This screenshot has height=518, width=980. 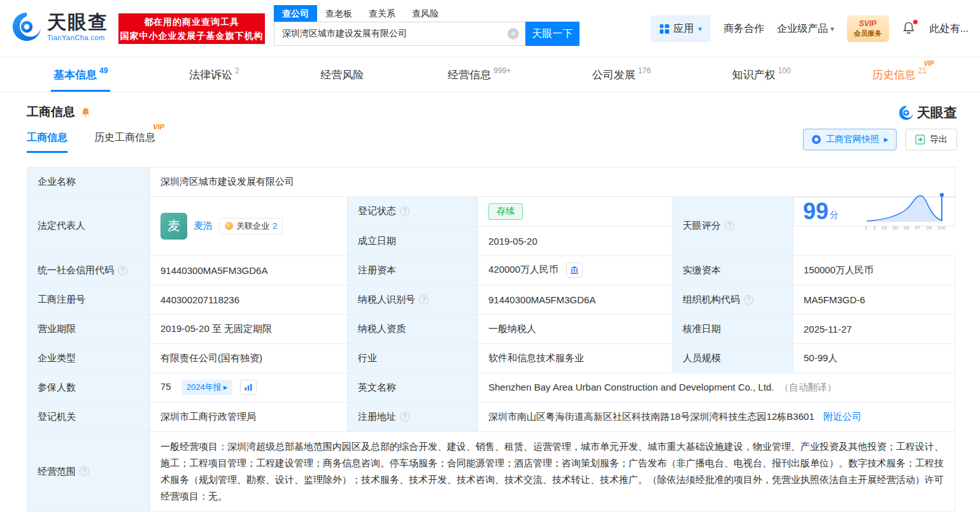 What do you see at coordinates (192, 22) in the screenshot?
I see `promo-banner-line1: 都在用的商业查询工具` at bounding box center [192, 22].